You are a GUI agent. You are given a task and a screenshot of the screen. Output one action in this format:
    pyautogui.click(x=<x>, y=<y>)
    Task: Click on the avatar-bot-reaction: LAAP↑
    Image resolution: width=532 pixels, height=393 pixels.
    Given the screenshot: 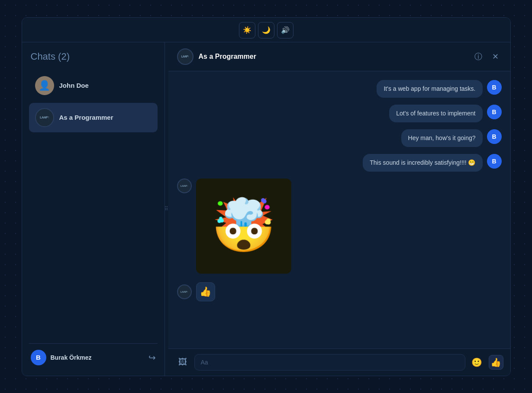 What is the action you would take?
    pyautogui.click(x=184, y=292)
    